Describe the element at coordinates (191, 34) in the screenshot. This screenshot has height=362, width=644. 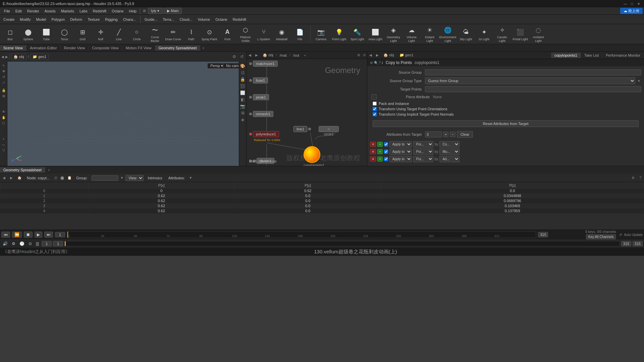
I see `tool-path: ⌇Path` at that location.